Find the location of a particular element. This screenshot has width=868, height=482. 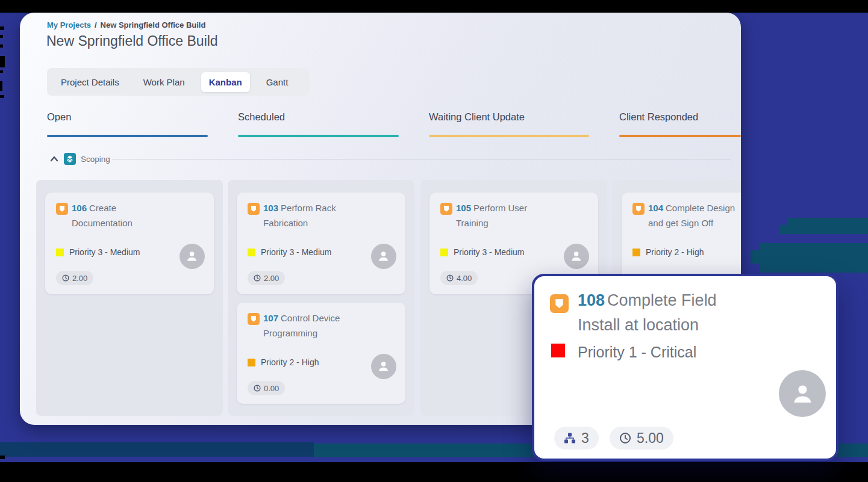

tab-kanban: Kanban is located at coordinates (225, 82).